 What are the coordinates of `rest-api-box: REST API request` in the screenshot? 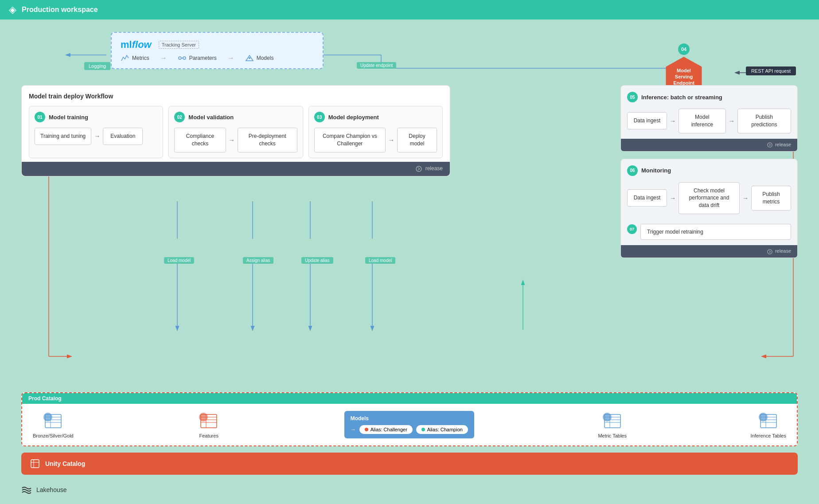 It's located at (771, 71).